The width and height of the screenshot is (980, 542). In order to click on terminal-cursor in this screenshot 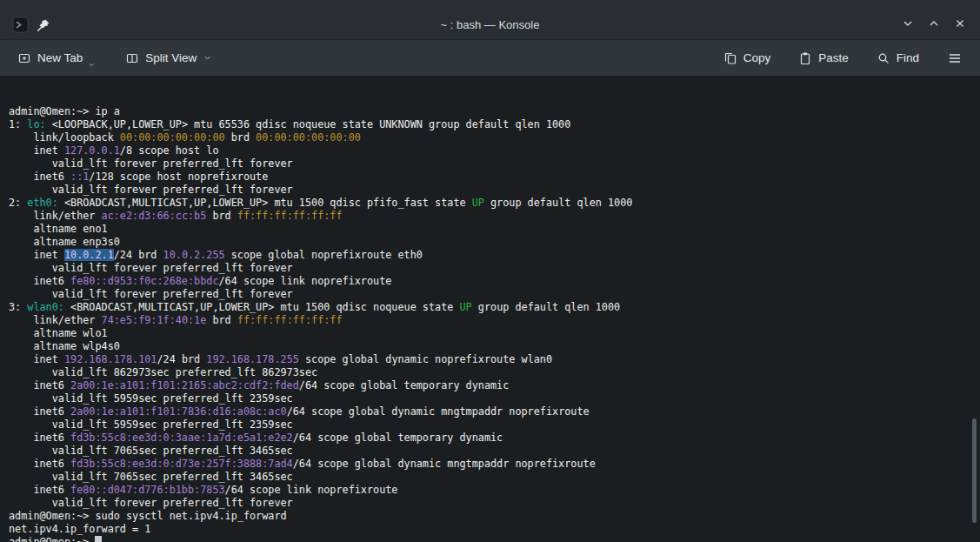, I will do `click(97, 539)`.